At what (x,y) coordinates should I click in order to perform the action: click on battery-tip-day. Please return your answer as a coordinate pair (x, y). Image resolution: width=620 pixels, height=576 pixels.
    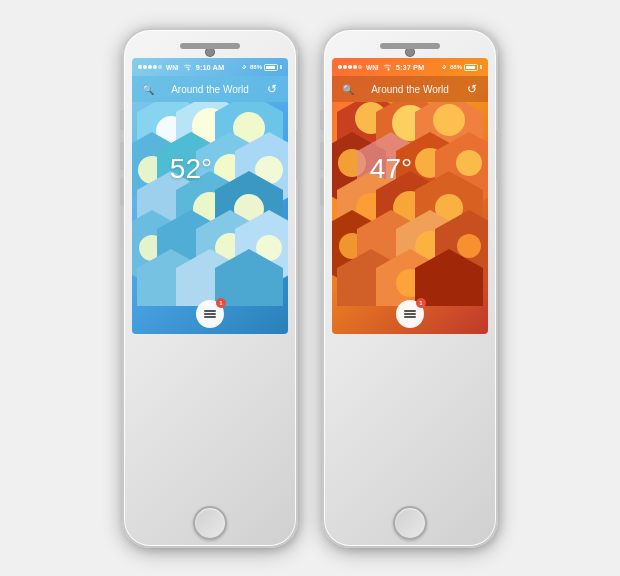
    Looking at the image, I should click on (281, 67).